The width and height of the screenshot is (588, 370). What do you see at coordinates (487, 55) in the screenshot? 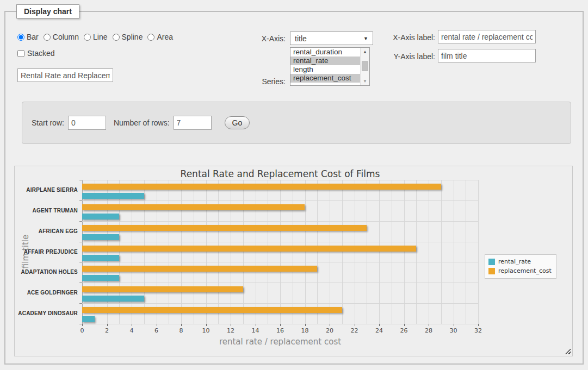
I see `y-axis-label-input` at bounding box center [487, 55].